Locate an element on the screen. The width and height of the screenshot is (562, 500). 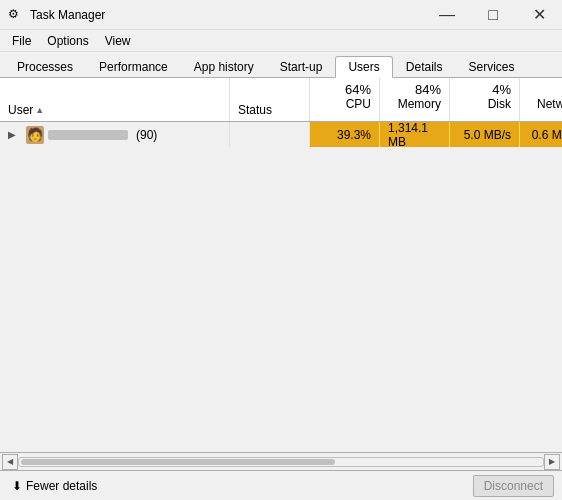
menu-view: View is located at coordinates (118, 41).